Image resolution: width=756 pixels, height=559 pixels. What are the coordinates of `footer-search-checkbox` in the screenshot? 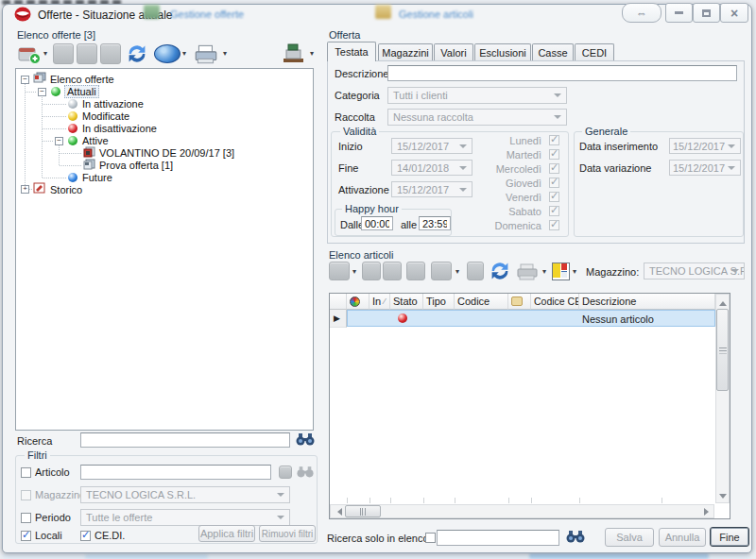 It's located at (431, 538).